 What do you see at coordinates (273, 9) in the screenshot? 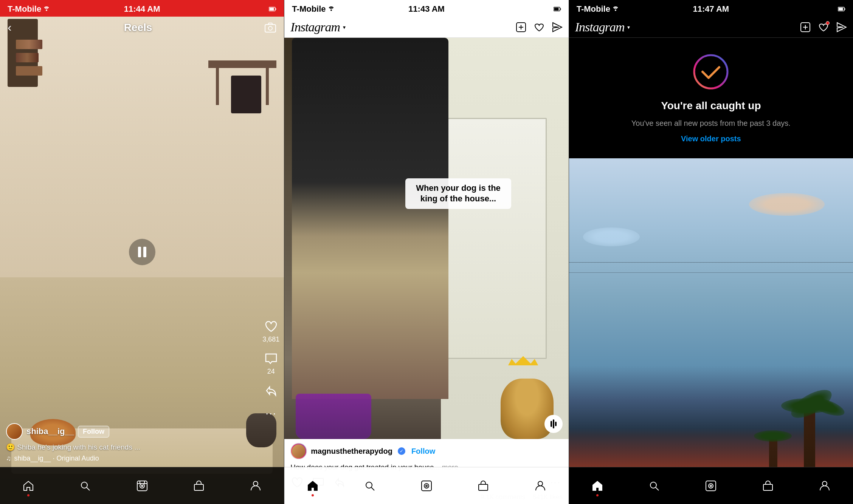
I see `battery-icon-p1` at bounding box center [273, 9].